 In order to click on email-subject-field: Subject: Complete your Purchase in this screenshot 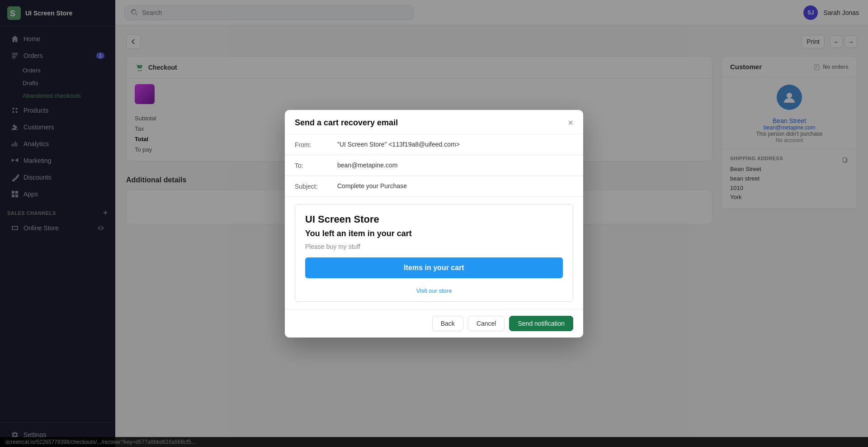, I will do `click(434, 186)`.